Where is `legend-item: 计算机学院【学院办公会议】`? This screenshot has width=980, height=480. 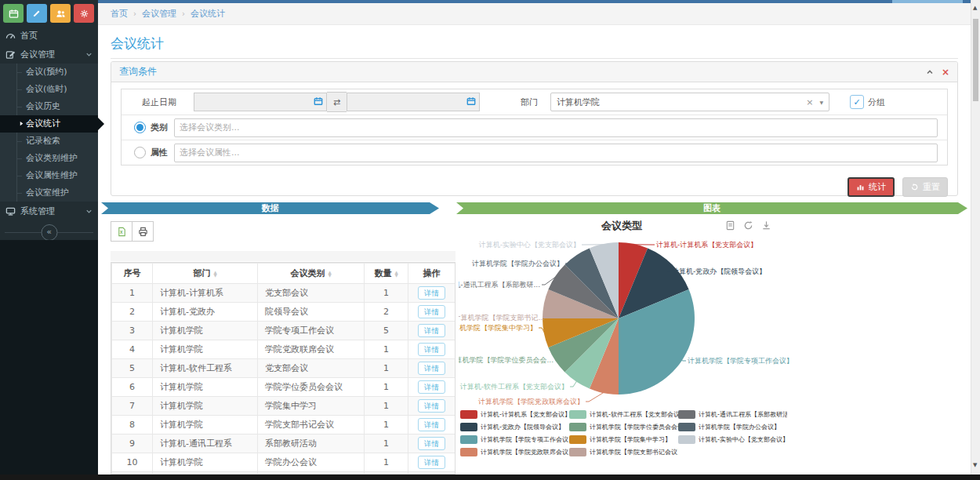
legend-item: 计算机学院【学院办公会议】 is located at coordinates (732, 427).